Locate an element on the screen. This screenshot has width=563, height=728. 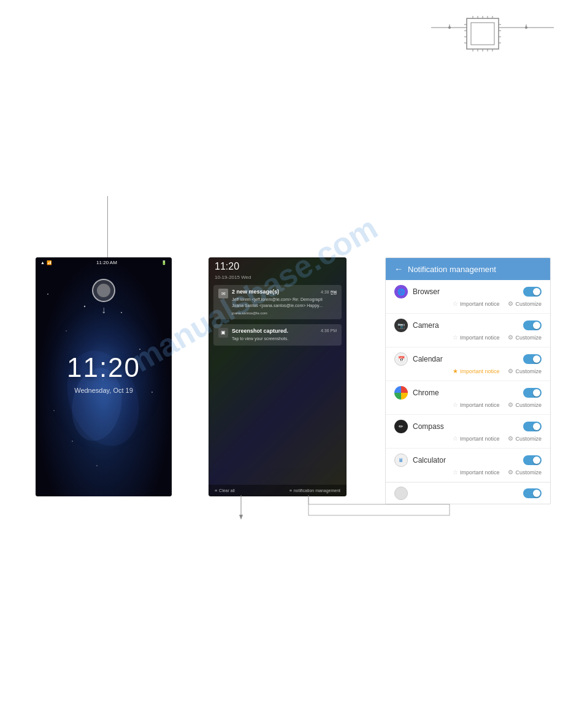
notification-mgmt-text: notification management is located at coordinates (317, 490).